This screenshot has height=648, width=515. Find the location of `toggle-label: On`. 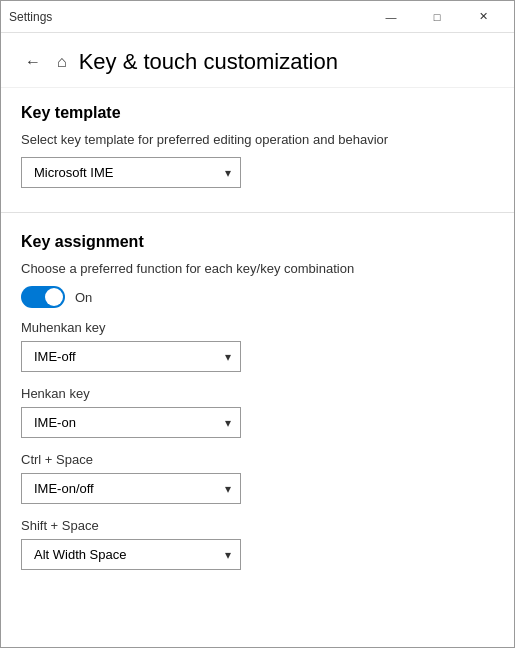

toggle-label: On is located at coordinates (84, 298).